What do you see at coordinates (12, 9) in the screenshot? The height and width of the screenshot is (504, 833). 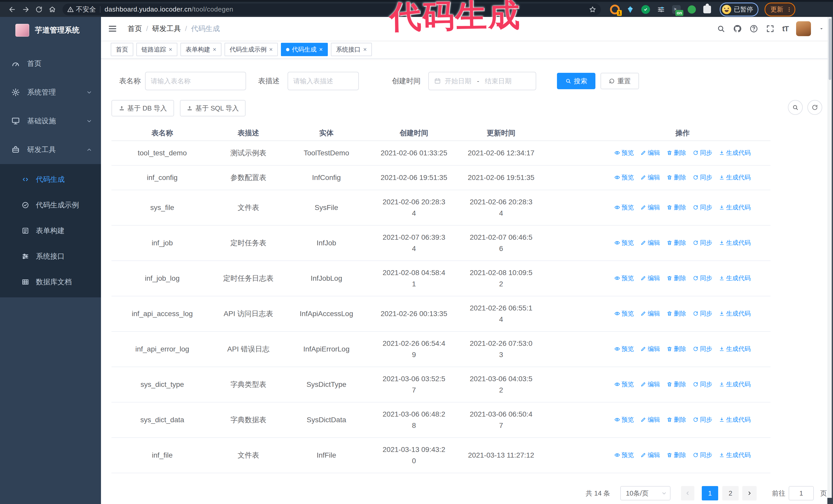 I see `browser-back-icon` at bounding box center [12, 9].